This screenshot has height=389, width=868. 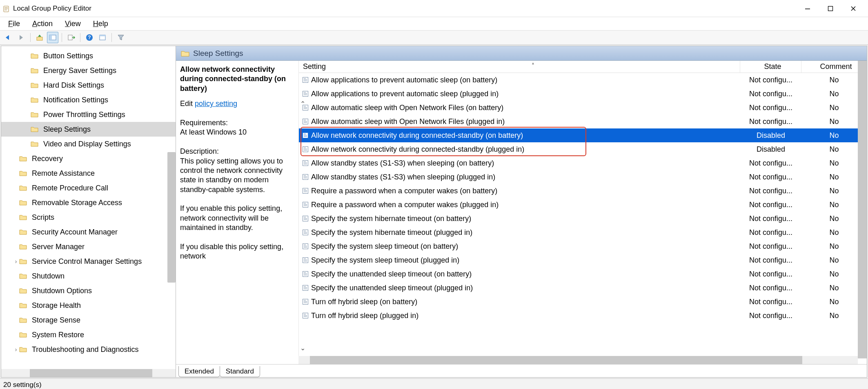 I want to click on back-button, so click(x=8, y=38).